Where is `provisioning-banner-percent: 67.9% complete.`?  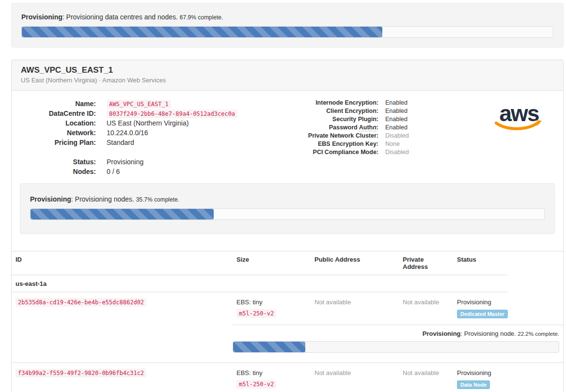 provisioning-banner-percent: 67.9% complete. is located at coordinates (202, 17).